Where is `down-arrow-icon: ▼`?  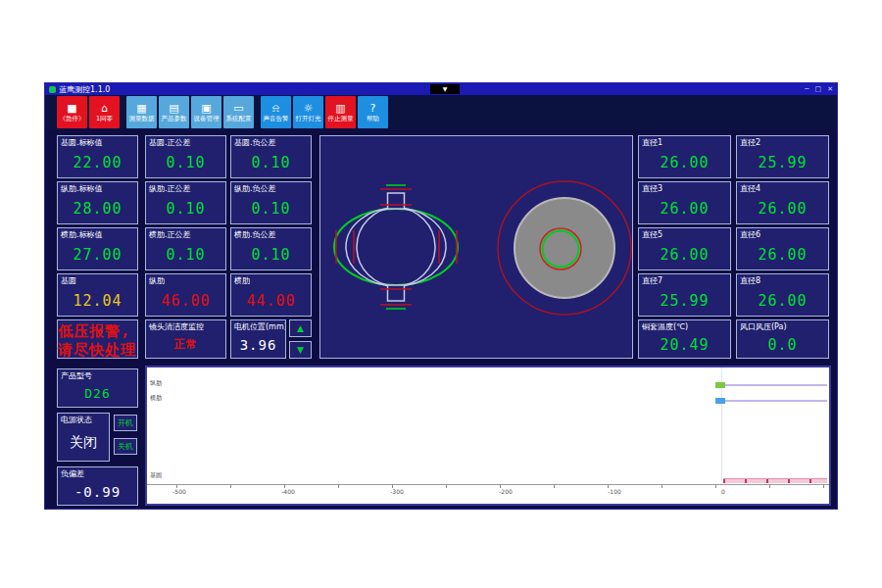
down-arrow-icon: ▼ is located at coordinates (300, 350).